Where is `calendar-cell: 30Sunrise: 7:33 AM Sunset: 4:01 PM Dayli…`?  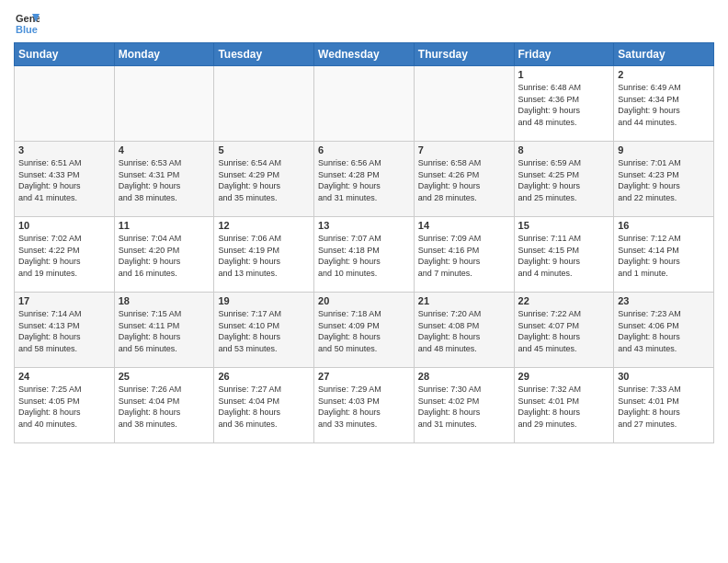 calendar-cell: 30Sunrise: 7:33 AM Sunset: 4:01 PM Dayli… is located at coordinates (664, 406).